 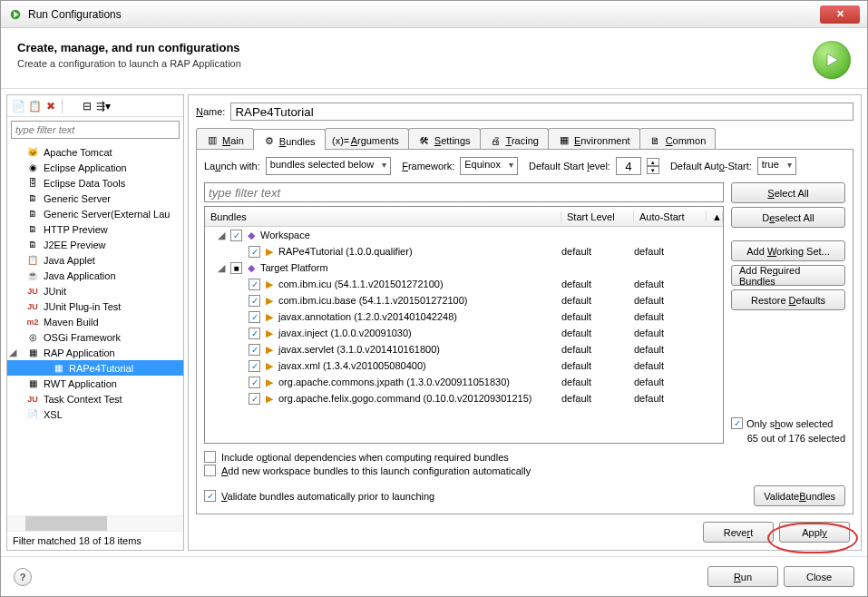 What do you see at coordinates (87, 106) in the screenshot?
I see `collapse-icon: ⊟` at bounding box center [87, 106].